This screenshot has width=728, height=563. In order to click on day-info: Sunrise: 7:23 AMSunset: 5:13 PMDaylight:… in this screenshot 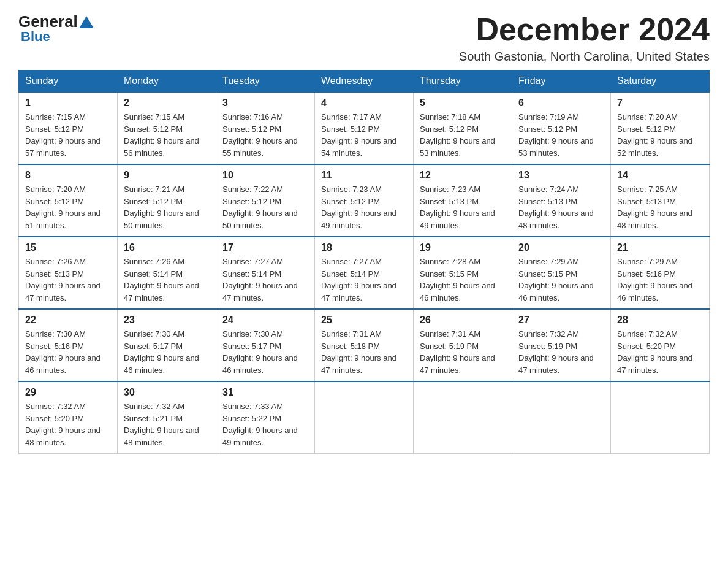, I will do `click(463, 207)`.